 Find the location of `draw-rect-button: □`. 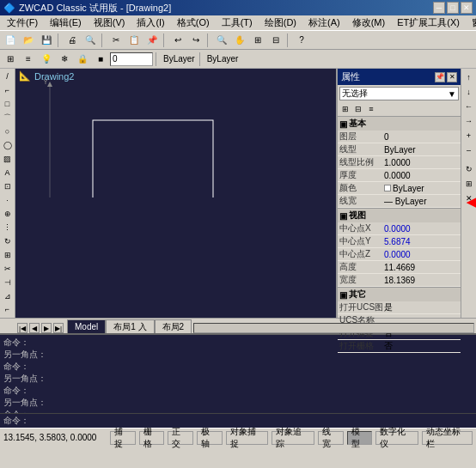

draw-rect-button: □ is located at coordinates (8, 105).